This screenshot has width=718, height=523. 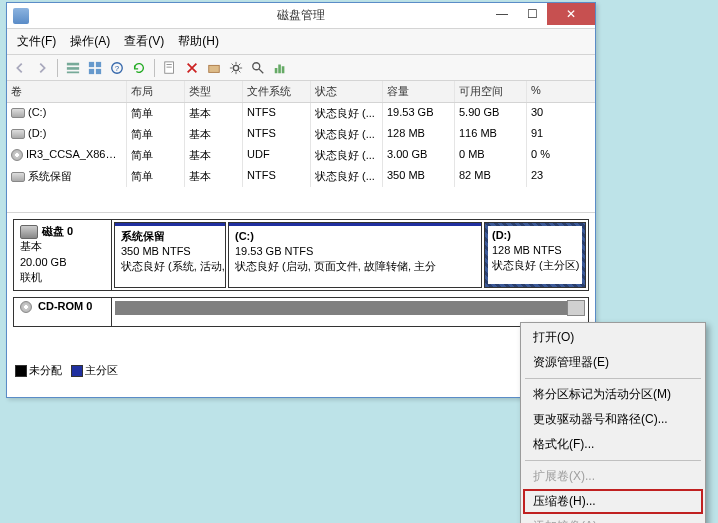 I want to click on partition-system-reserved: 系统保留 350 MB NTFS 状态良好 (系统, 活动, 主, so click(x=170, y=255).